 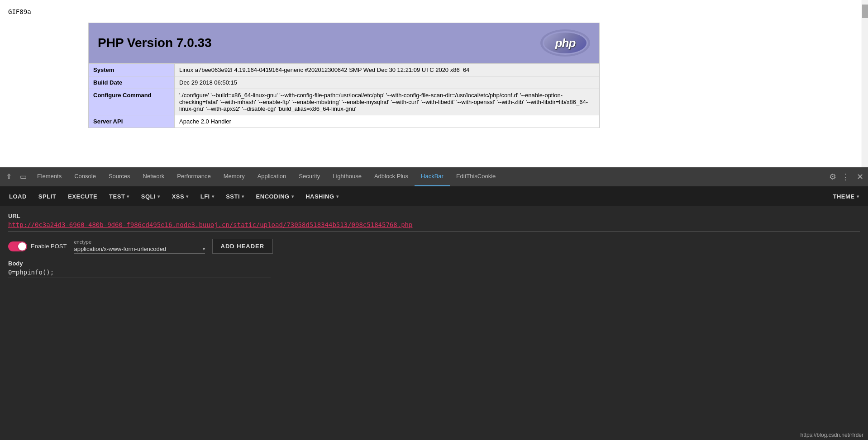 What do you see at coordinates (432, 177) in the screenshot?
I see `tab-hackbar: HackBar` at bounding box center [432, 177].